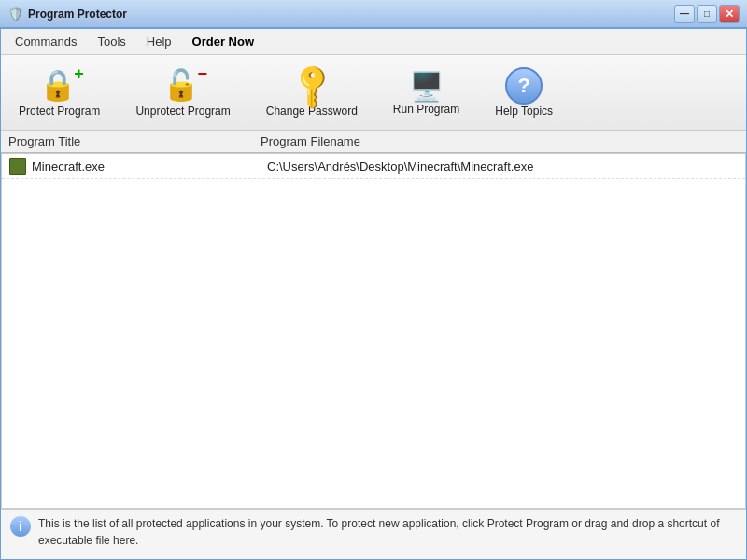  Describe the element at coordinates (312, 86) in the screenshot. I see `key-icon: 🔑` at that location.